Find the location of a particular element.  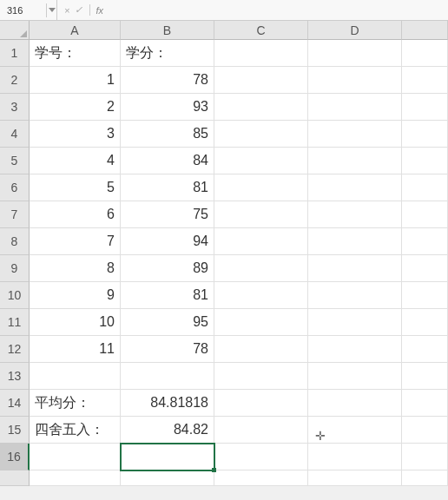

cell-E10 is located at coordinates (425, 295).